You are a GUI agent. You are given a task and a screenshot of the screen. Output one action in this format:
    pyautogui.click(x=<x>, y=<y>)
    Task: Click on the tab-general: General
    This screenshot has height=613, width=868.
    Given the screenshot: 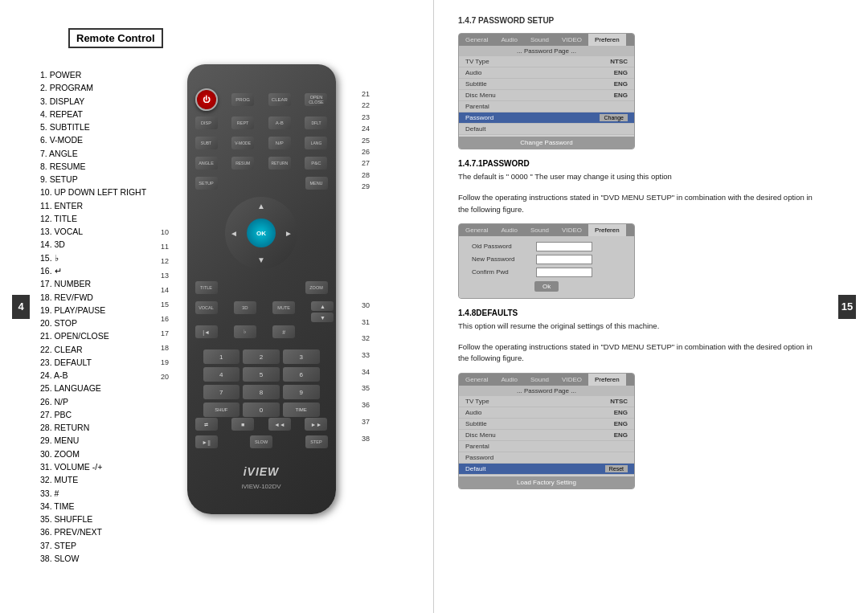 What is the action you would take?
    pyautogui.click(x=477, y=40)
    